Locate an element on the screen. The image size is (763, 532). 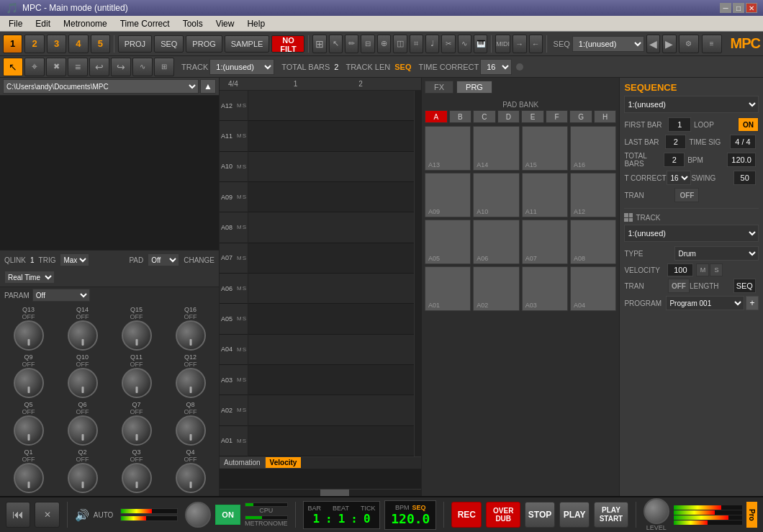
pad-A15: A15 is located at coordinates (545, 148).